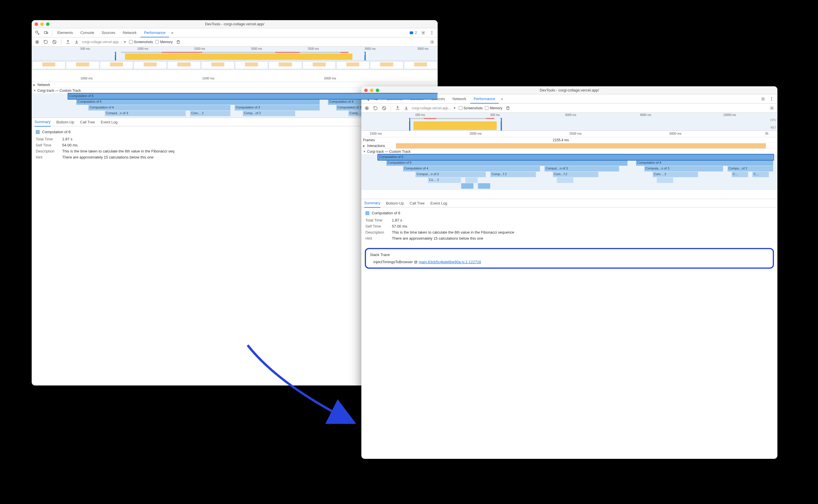 Image resolution: width=818 pixels, height=504 pixels. What do you see at coordinates (445, 180) in the screenshot?
I see `flame-event: Co… 2` at bounding box center [445, 180].